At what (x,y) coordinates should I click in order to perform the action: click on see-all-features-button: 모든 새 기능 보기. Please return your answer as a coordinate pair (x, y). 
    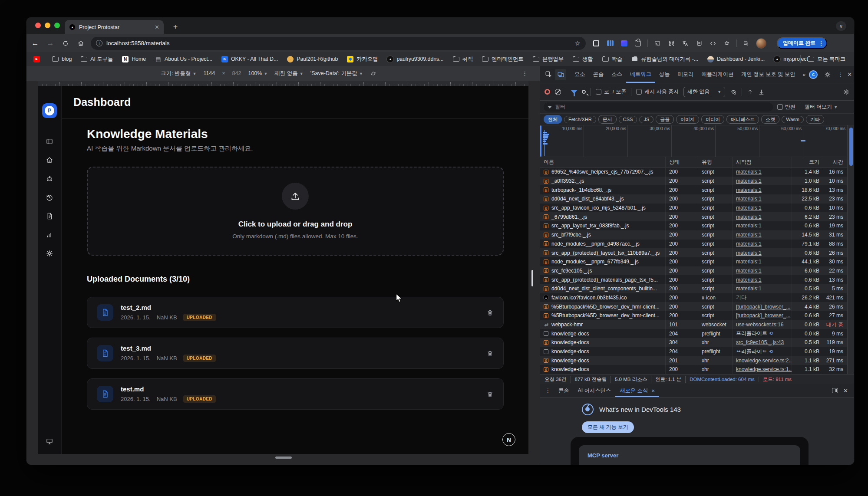
    Looking at the image, I should click on (608, 427).